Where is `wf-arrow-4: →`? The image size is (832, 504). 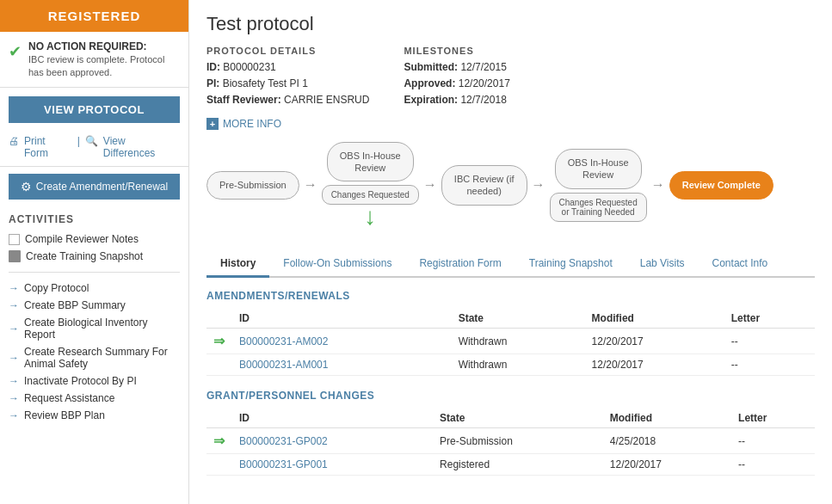 wf-arrow-4: → is located at coordinates (658, 185).